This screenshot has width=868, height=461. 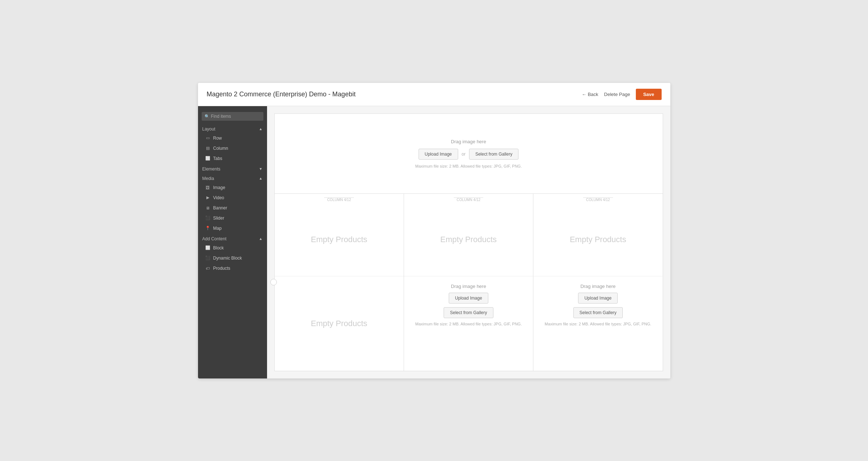 I want to click on search-input, so click(x=233, y=116).